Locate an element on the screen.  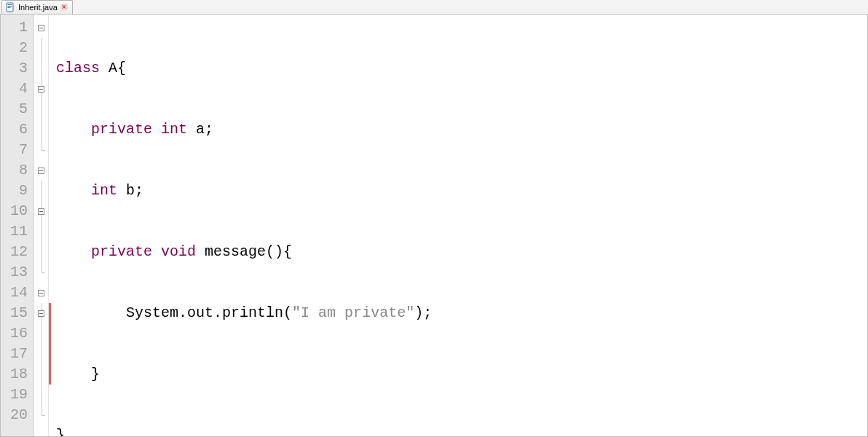
close-icon: × is located at coordinates (64, 7).